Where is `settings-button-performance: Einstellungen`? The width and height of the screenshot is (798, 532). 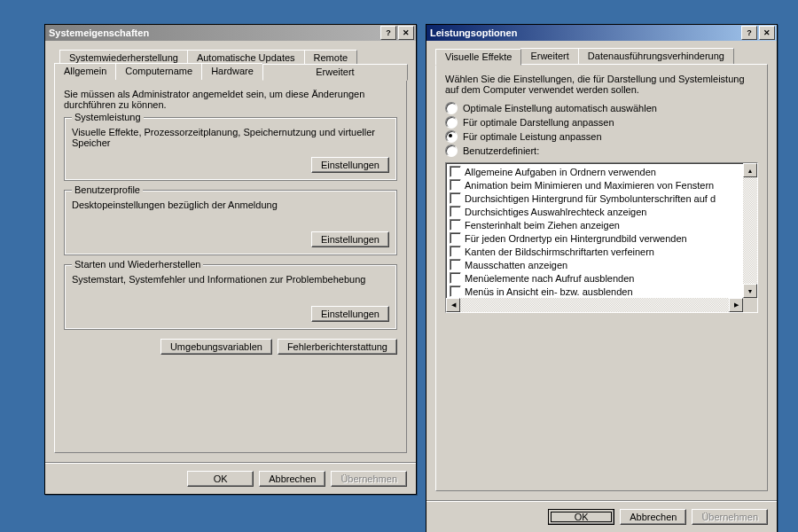
settings-button-performance: Einstellungen is located at coordinates (350, 165).